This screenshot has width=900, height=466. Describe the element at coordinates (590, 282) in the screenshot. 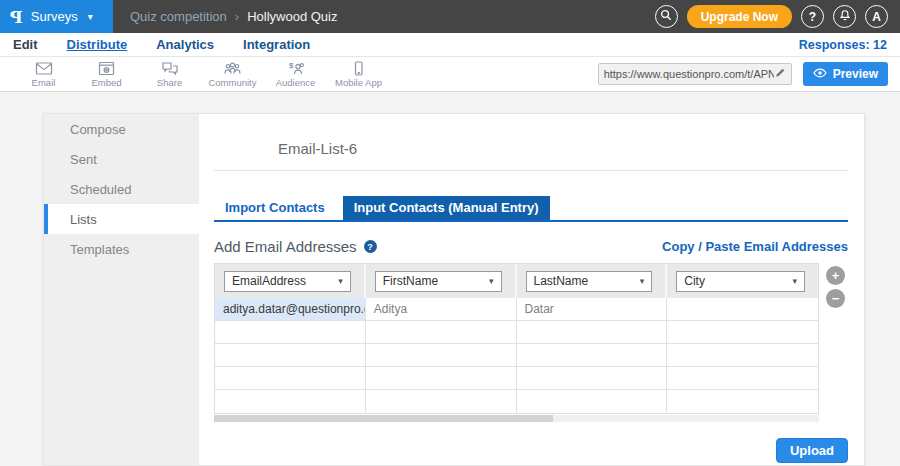

I see `lastname-column-select: LastName ▾` at that location.